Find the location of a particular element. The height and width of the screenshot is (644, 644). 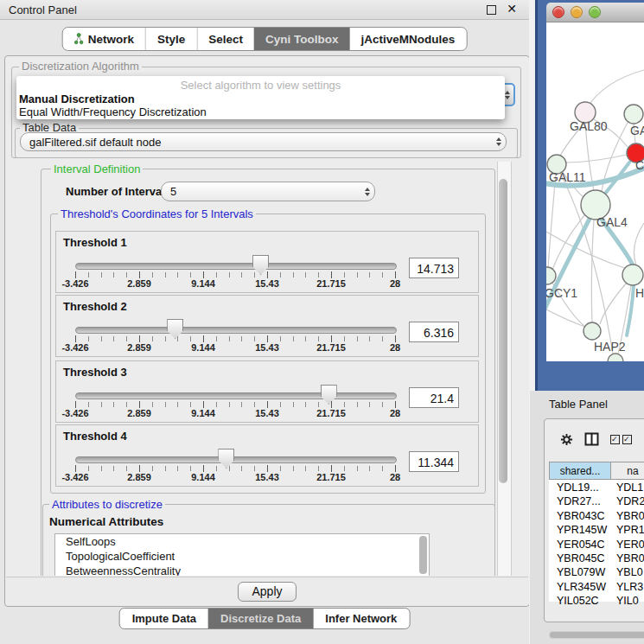

tab-cyni-toolbox: Cyni Toolbox is located at coordinates (303, 39).